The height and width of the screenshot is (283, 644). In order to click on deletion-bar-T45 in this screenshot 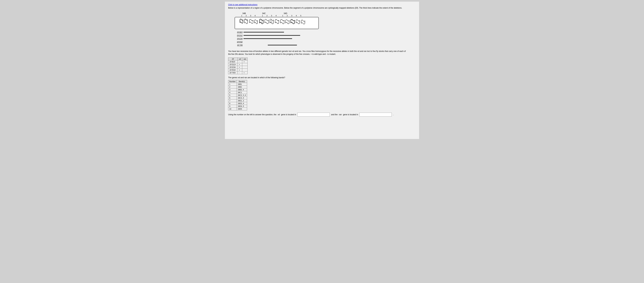, I will do `click(282, 45)`.